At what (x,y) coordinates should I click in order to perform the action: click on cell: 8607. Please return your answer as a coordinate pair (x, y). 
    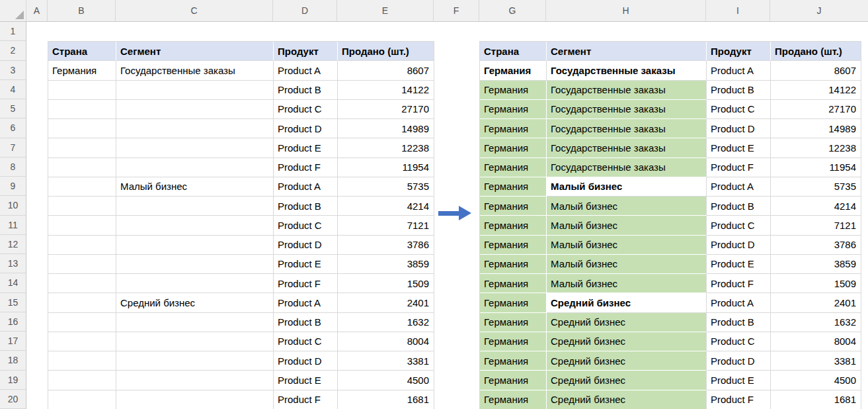
    Looking at the image, I should click on (816, 70).